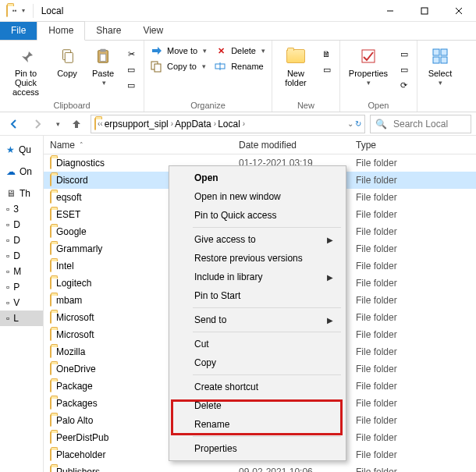  What do you see at coordinates (15, 11) in the screenshot?
I see `overflow-icon: ▪▪` at bounding box center [15, 11].